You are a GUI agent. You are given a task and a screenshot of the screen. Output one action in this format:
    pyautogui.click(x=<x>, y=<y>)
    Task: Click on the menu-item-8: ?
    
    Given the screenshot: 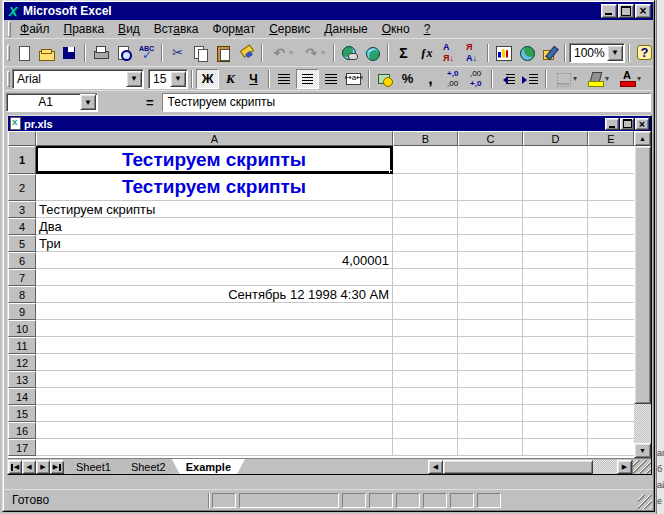 What is the action you would take?
    pyautogui.click(x=428, y=29)
    